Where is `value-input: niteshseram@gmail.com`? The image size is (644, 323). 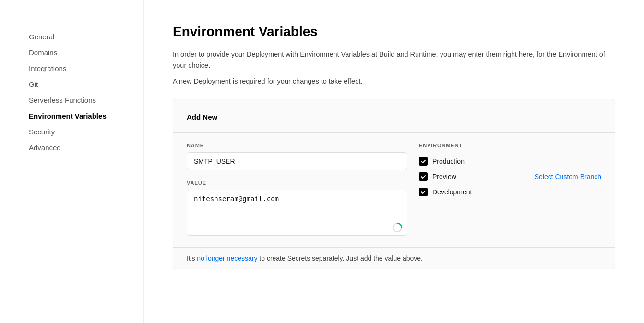 value-input: niteshseram@gmail.com is located at coordinates (297, 213).